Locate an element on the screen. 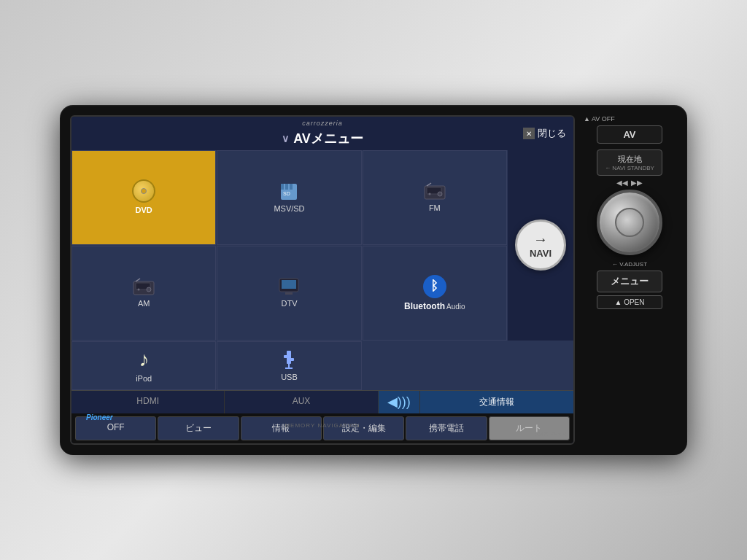 This screenshot has width=747, height=560. msv-sd-label: MSV/SD is located at coordinates (289, 209).